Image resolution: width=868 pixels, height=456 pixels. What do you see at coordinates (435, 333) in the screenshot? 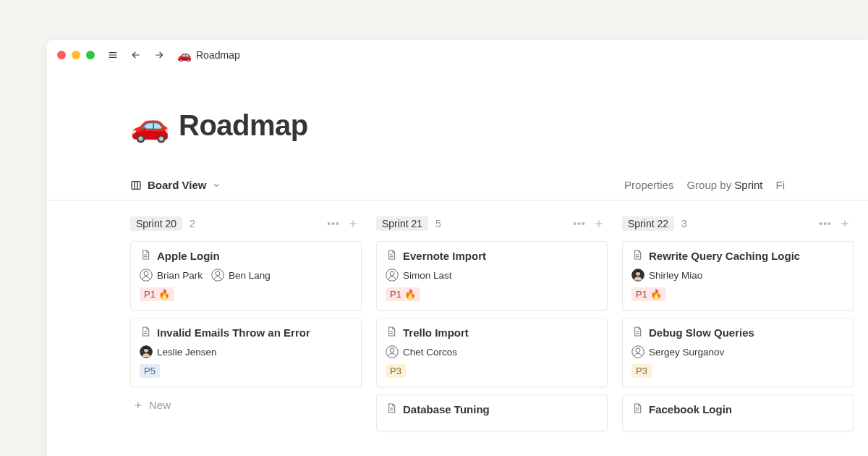
I see `card-title: Trello Import` at bounding box center [435, 333].